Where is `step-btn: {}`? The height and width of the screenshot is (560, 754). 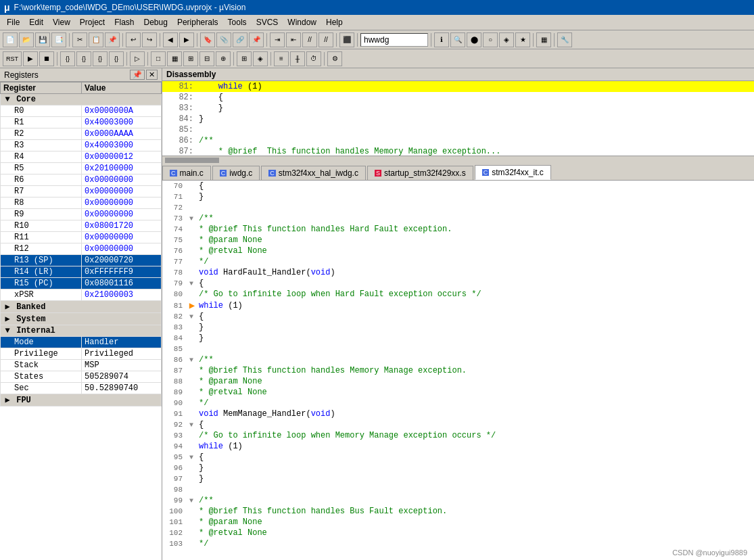 step-btn: {} is located at coordinates (116, 59).